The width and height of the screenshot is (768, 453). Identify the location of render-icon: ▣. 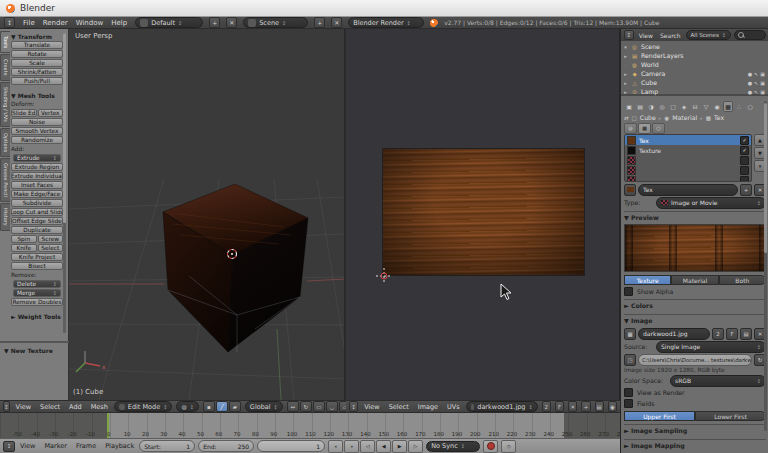
(629, 106).